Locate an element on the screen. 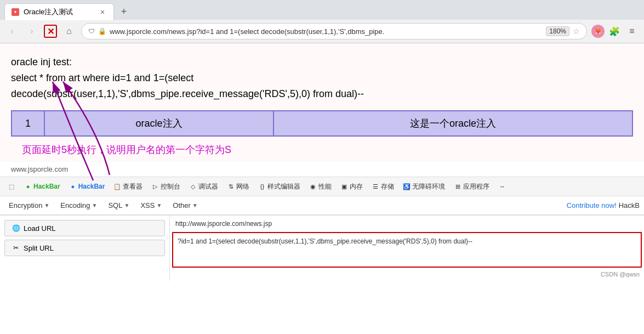  back-button: ‹ is located at coordinates (12, 31).